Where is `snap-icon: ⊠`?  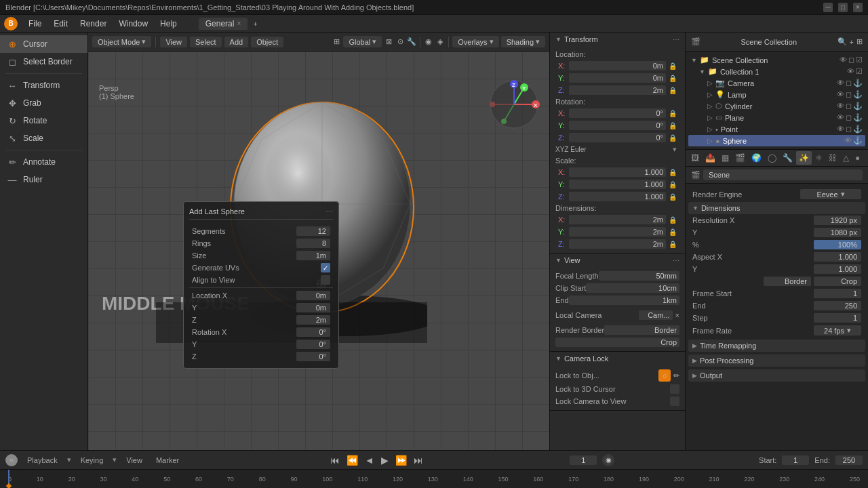 snap-icon: ⊠ is located at coordinates (389, 42).